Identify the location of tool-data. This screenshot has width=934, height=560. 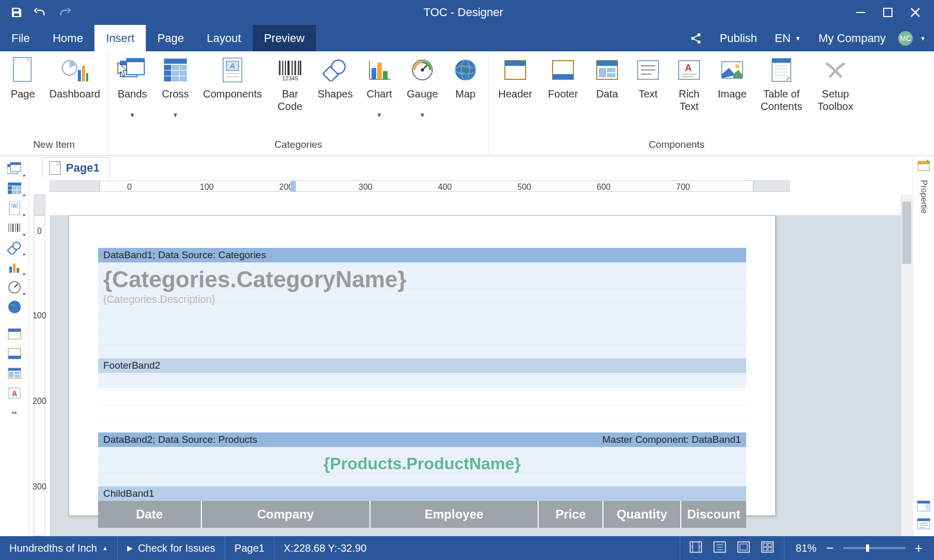
(15, 373).